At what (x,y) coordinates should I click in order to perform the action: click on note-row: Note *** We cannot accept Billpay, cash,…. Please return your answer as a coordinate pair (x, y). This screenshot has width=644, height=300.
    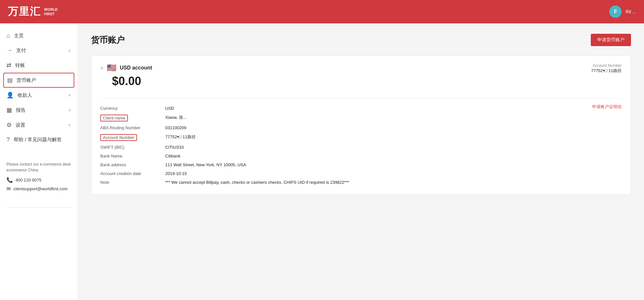
    Looking at the image, I should click on (343, 182).